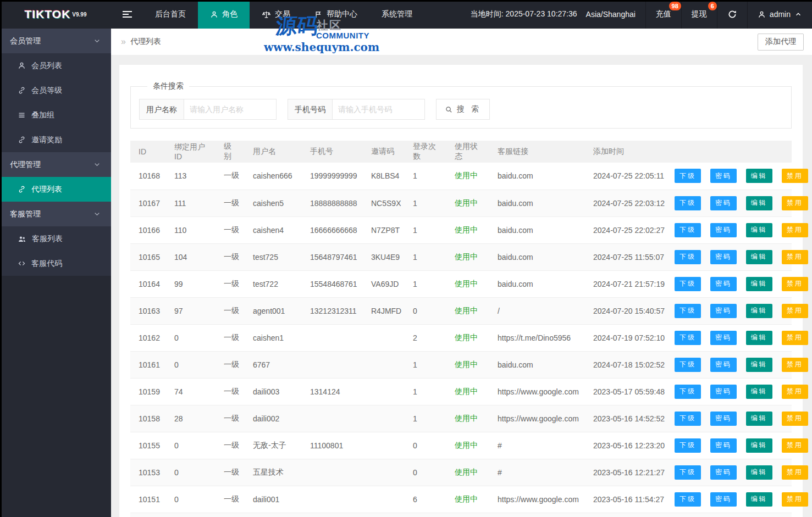 This screenshot has height=517, width=812. I want to click on sidebar-group-members: 会员管理, so click(56, 41).